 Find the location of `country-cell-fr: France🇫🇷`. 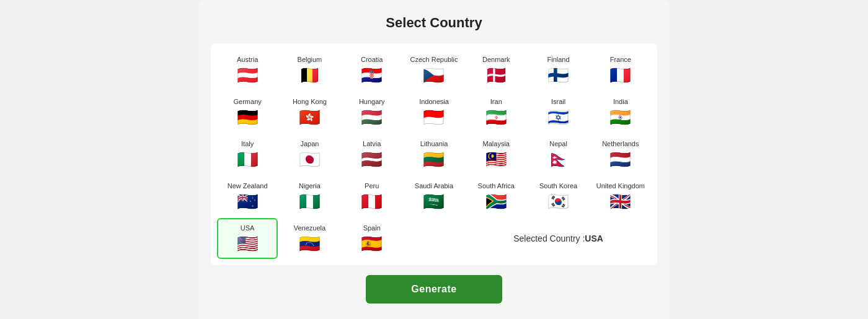

country-cell-fr: France🇫🇷 is located at coordinates (621, 70).